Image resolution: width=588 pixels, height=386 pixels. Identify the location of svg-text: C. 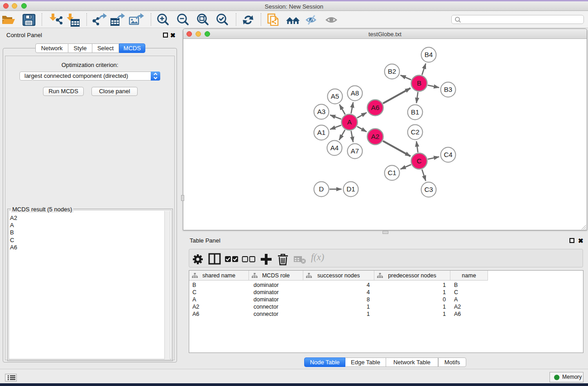
(419, 161).